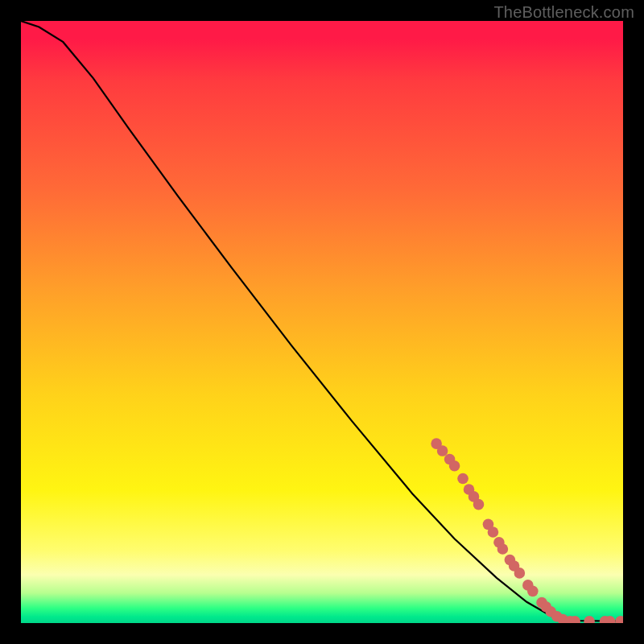 The height and width of the screenshot is (644, 644). I want to click on watermark-text: TheBottleneck.com, so click(564, 13).